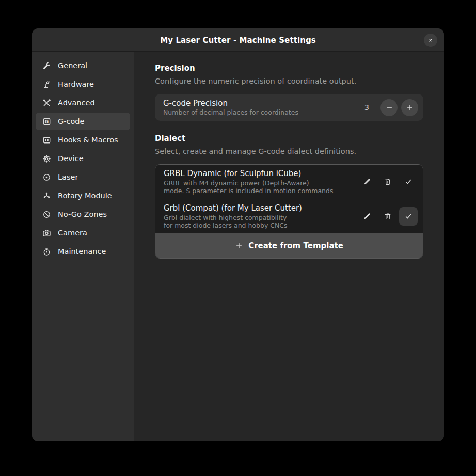 The width and height of the screenshot is (476, 476). Describe the element at coordinates (46, 103) in the screenshot. I see `crossed-tools-icon` at that location.